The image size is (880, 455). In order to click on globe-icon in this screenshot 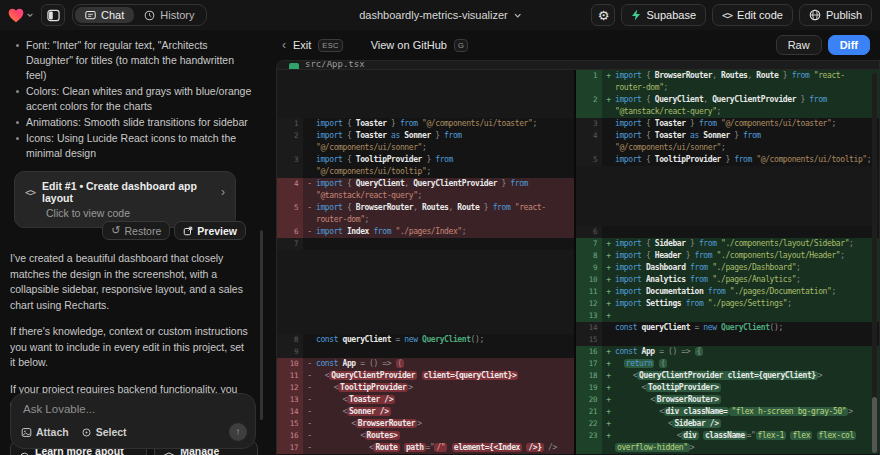, I will do `click(815, 15)`.